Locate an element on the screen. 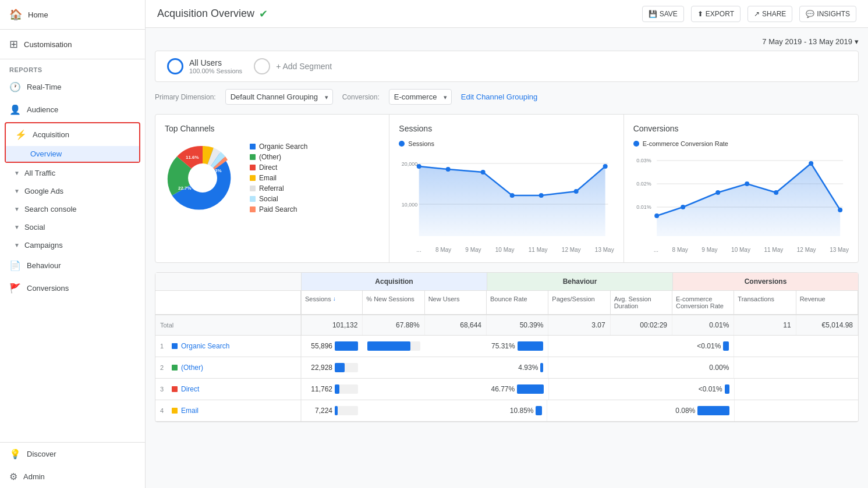  sidebar-item-search-console: ▼ Search console is located at coordinates (72, 209).